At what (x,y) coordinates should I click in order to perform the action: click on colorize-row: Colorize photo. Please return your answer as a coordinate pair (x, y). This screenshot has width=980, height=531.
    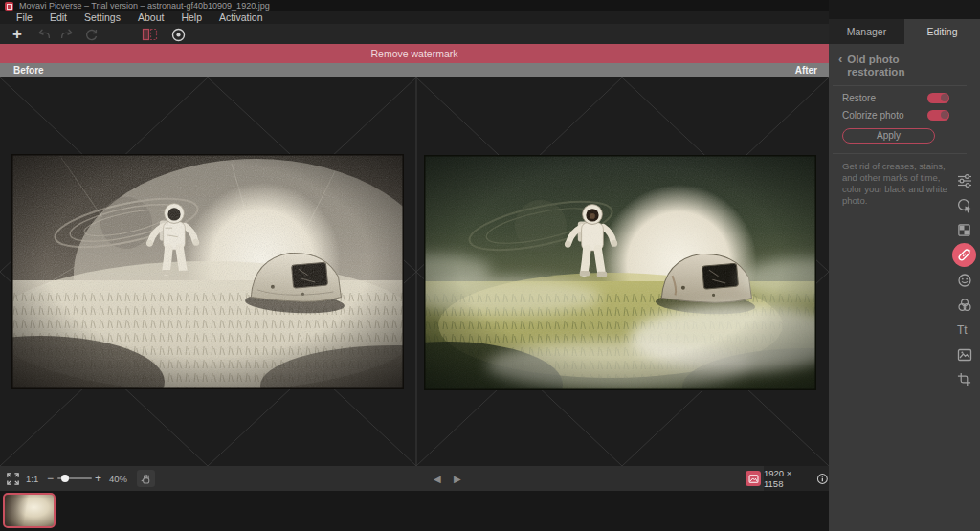
    Looking at the image, I should click on (896, 115).